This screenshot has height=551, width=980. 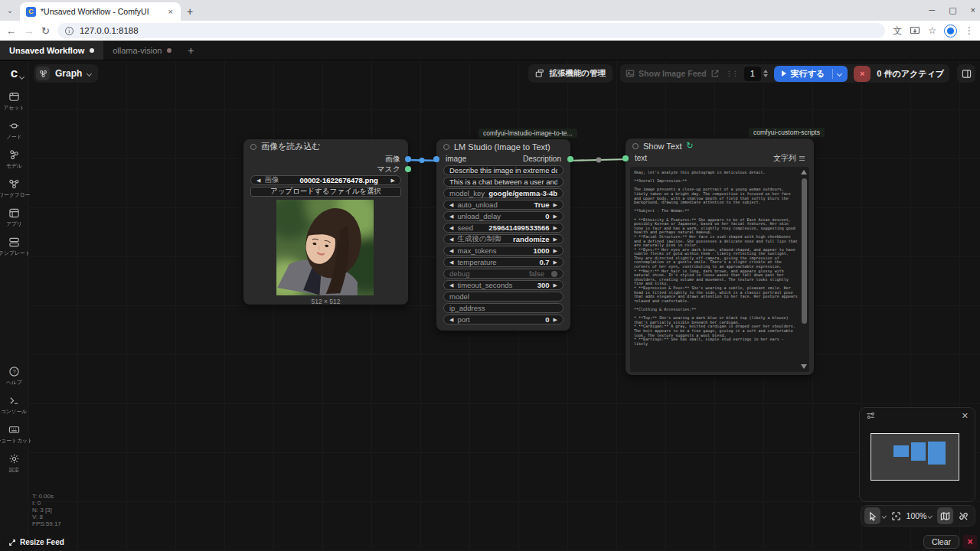 I want to click on fit-view-button, so click(x=896, y=516).